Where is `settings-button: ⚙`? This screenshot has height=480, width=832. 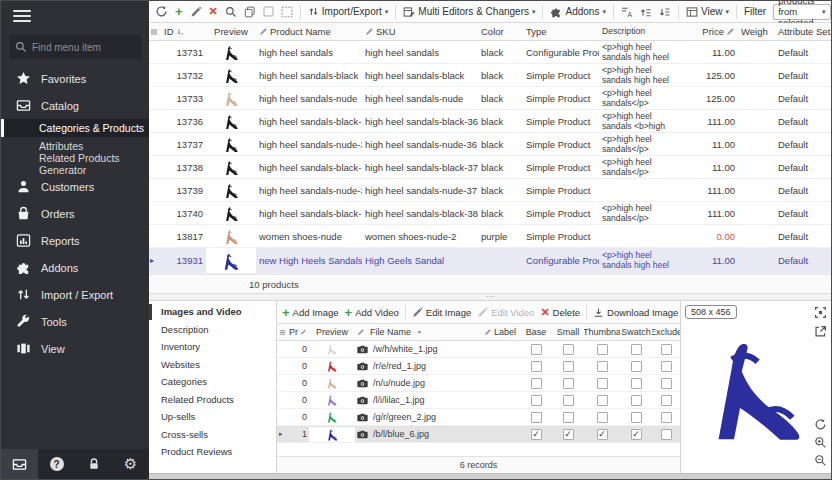 settings-button: ⚙ is located at coordinates (130, 464).